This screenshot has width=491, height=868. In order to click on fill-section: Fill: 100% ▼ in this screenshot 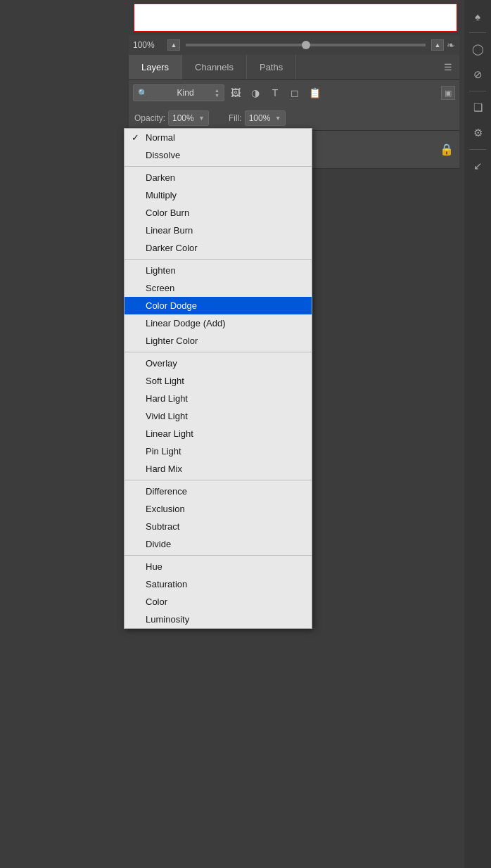, I will do `click(257, 118)`.